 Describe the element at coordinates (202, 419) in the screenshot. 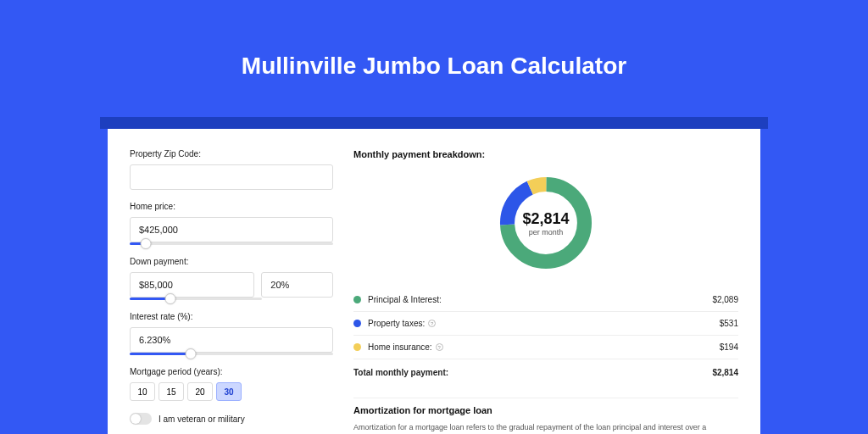

I see `veteran-label: I am veteran or military` at that location.